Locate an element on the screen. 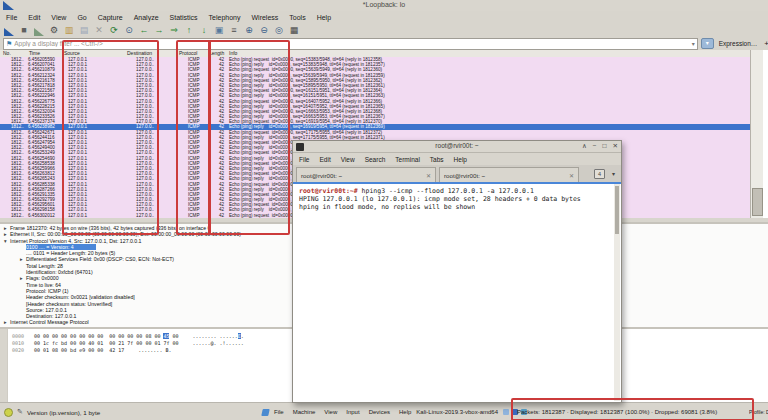 This screenshot has height=420, width=768. column-header-protocol: Protocol is located at coordinates (188, 54).